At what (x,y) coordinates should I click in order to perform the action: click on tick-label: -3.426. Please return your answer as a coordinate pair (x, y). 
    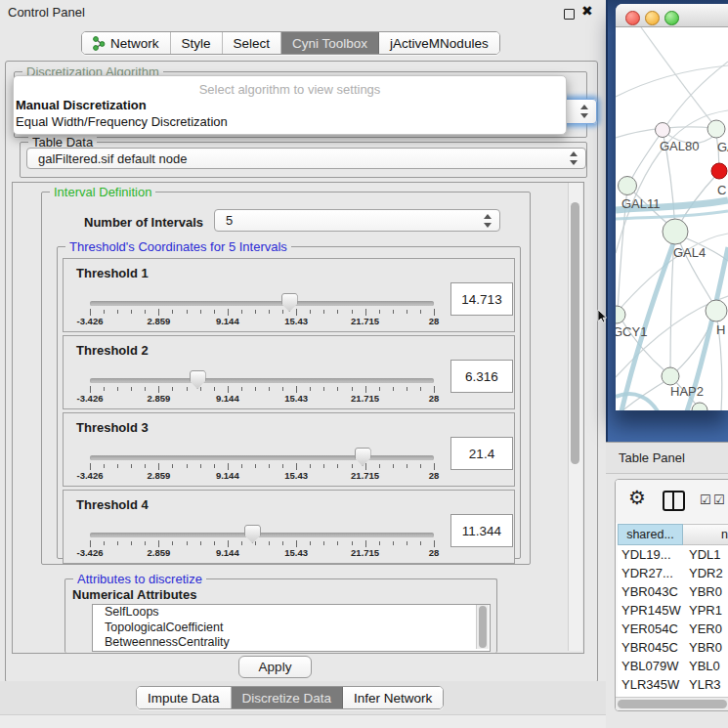
    Looking at the image, I should click on (90, 399).